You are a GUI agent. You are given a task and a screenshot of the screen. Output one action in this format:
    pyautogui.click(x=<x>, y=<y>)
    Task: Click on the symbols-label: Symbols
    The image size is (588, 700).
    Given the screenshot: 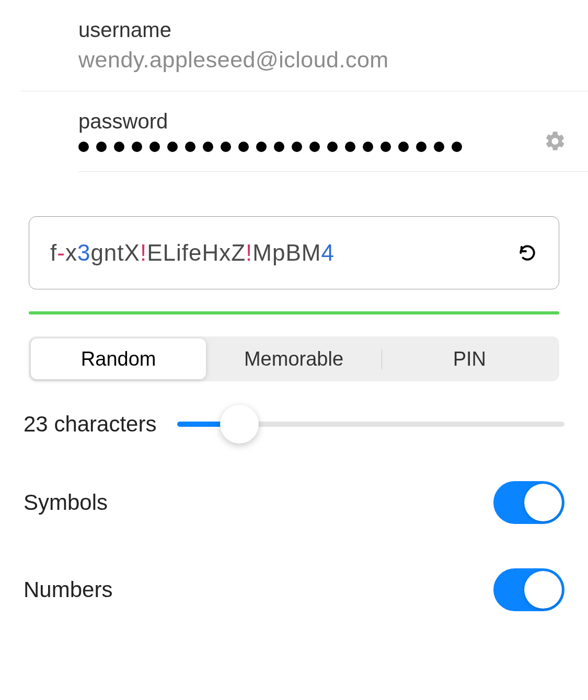 What is the action you would take?
    pyautogui.click(x=66, y=503)
    